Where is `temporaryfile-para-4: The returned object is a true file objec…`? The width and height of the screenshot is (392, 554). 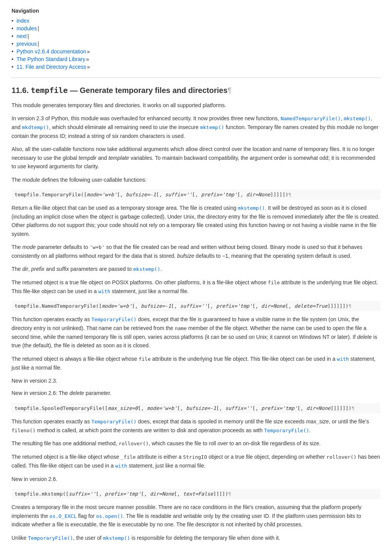 temporaryfile-para-4: The returned object is a true file objec… is located at coordinates (196, 287).